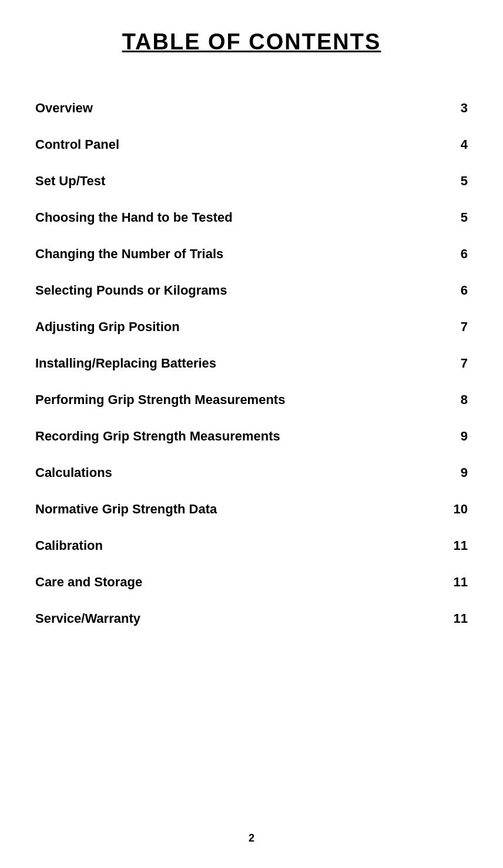  What do you see at coordinates (252, 582) in the screenshot?
I see `toc-item: Care and Storage11` at bounding box center [252, 582].